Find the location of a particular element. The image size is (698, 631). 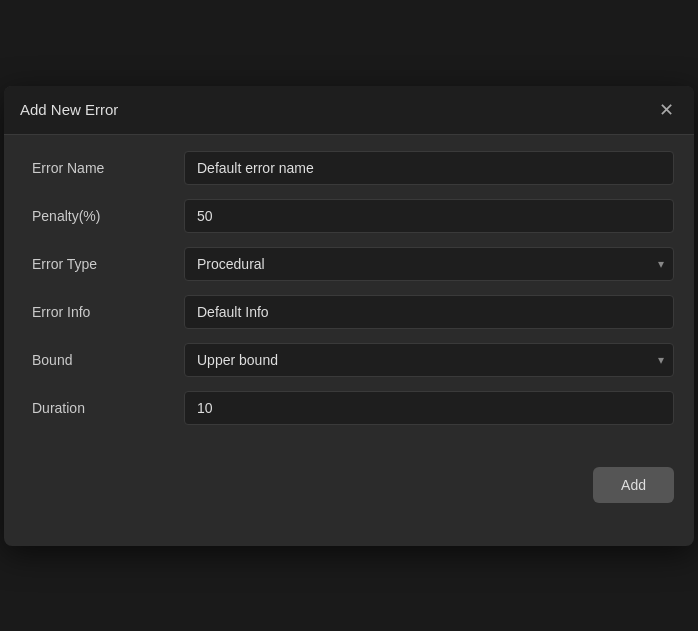

bound-select: Upper bound Lower bound None is located at coordinates (429, 360).